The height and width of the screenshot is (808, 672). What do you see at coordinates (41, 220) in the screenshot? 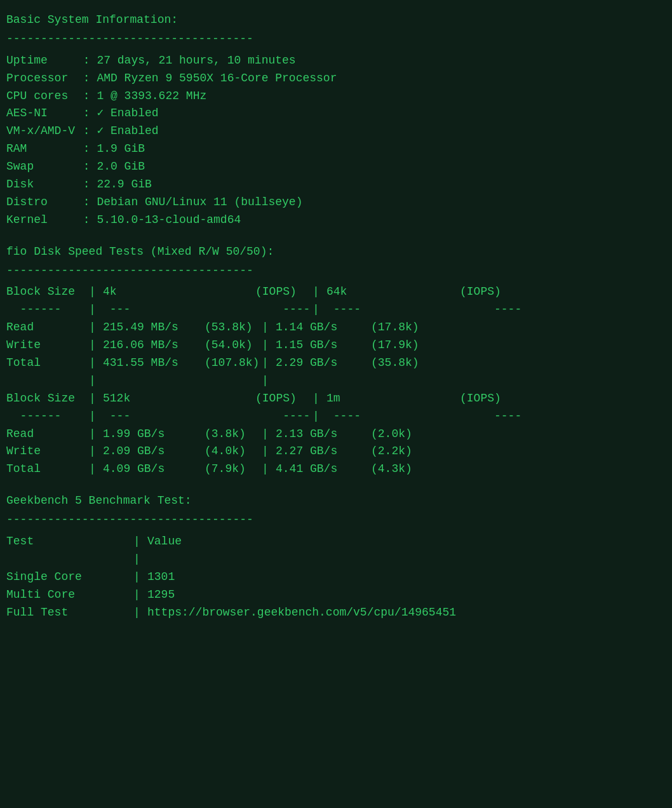
I see `kernel-label: Kernel` at bounding box center [41, 220].